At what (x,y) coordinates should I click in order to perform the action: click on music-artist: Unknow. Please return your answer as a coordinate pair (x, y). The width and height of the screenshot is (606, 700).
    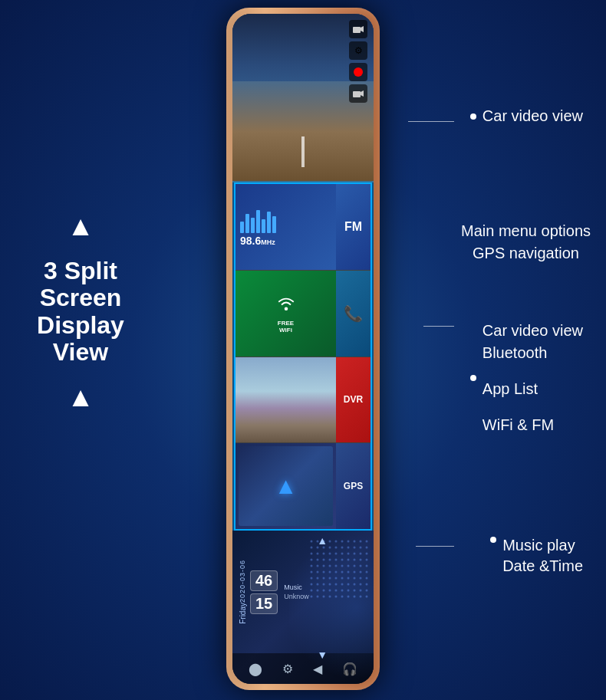
    Looking at the image, I should click on (325, 596).